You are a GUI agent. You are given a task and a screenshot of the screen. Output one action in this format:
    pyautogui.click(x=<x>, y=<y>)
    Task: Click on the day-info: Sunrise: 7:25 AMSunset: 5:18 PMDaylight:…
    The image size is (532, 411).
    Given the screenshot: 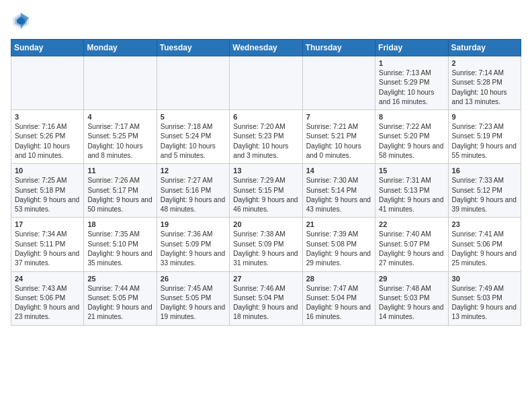 What is the action you would take?
    pyautogui.click(x=47, y=195)
    